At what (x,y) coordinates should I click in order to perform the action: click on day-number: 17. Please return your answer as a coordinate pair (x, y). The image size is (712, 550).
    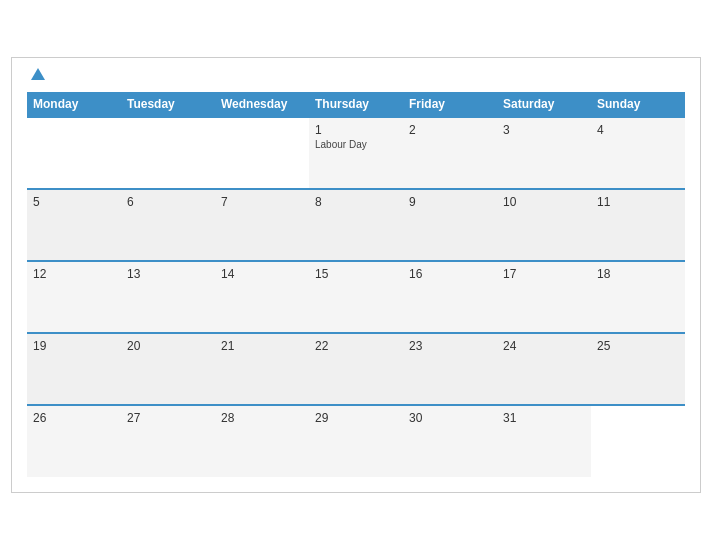
    Looking at the image, I should click on (544, 274).